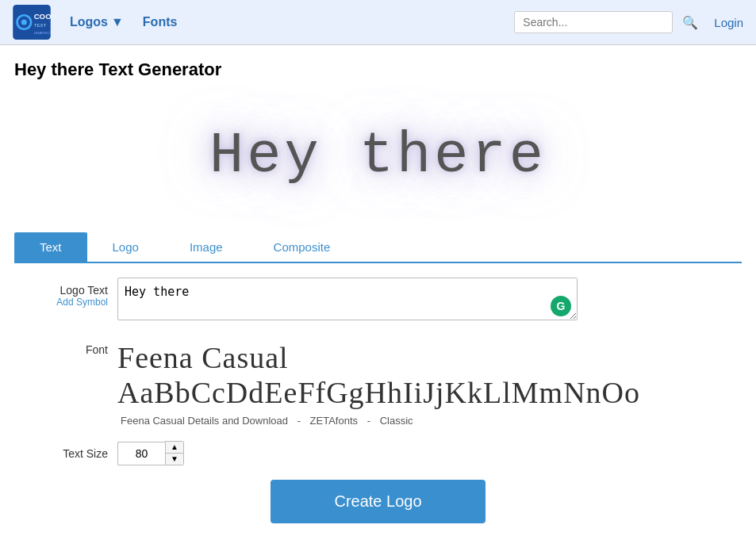  What do you see at coordinates (206, 247) in the screenshot?
I see `tab-image: Image` at bounding box center [206, 247].